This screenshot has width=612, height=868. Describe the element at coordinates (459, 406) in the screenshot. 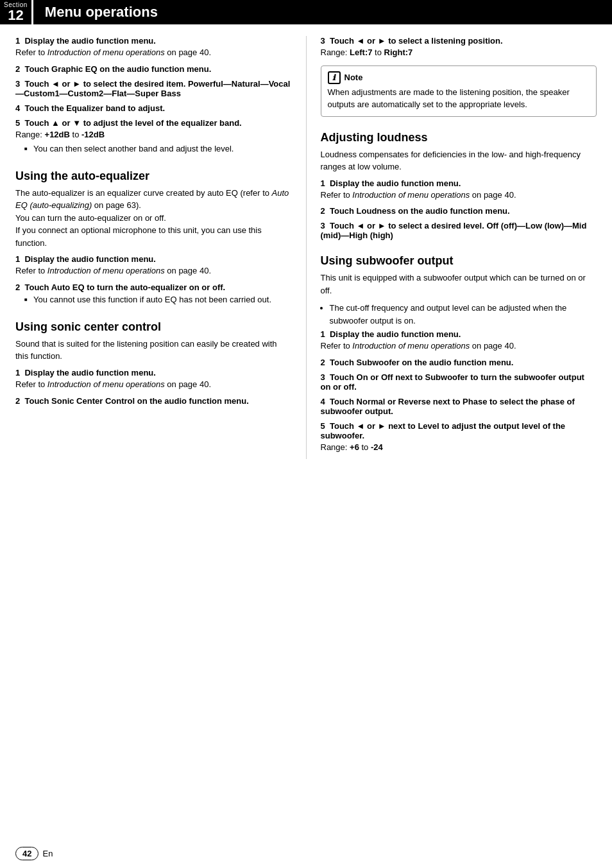

I see `subwoofer-step-4: 4 Touch Normal or Reverse next to Phase …` at that location.